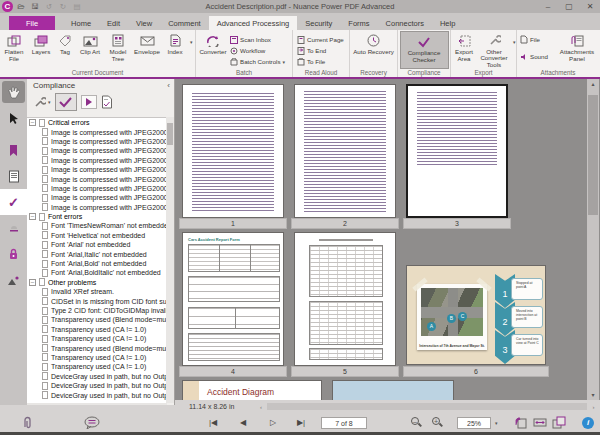 This screenshot has width=600, height=435. Describe the element at coordinates (254, 23) in the screenshot. I see `tab-advanced-processing: Advanced Processing` at that location.